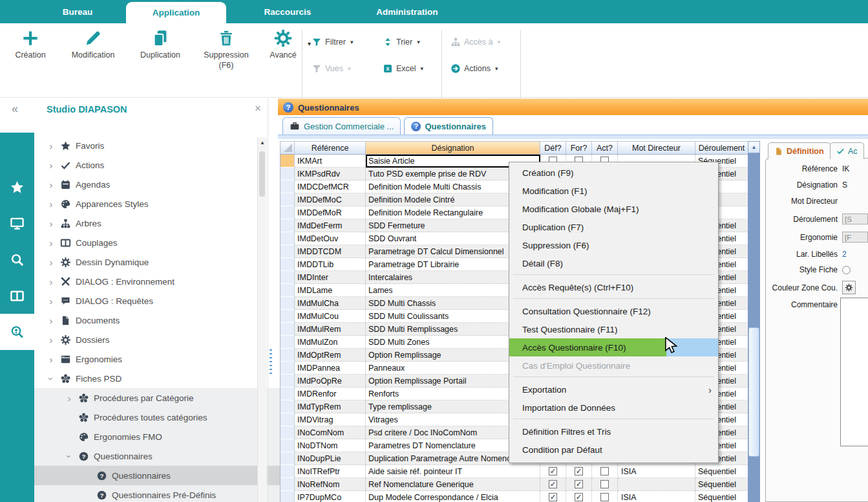 Image resolution: width=868 pixels, height=502 pixels. I want to click on cell-reference: IMdMulRem, so click(330, 329).